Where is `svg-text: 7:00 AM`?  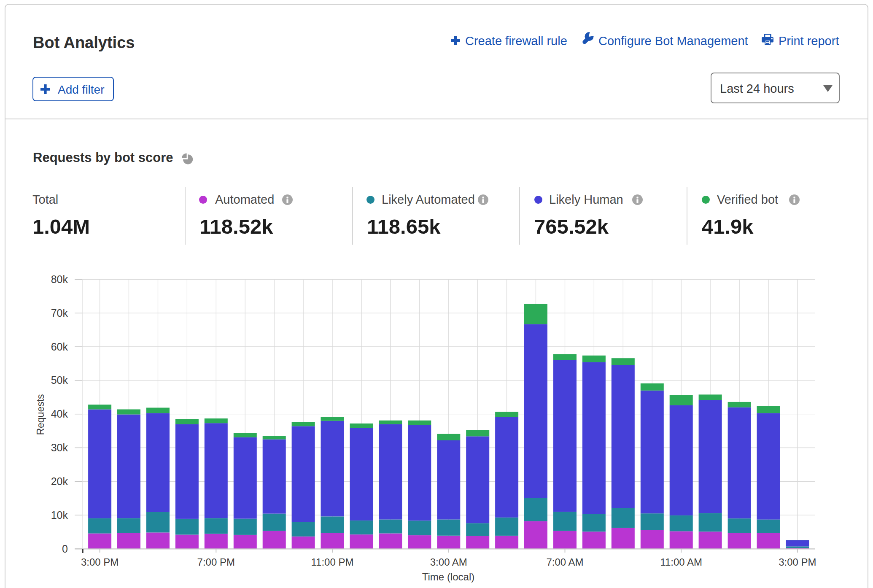
svg-text: 7:00 AM is located at coordinates (565, 562).